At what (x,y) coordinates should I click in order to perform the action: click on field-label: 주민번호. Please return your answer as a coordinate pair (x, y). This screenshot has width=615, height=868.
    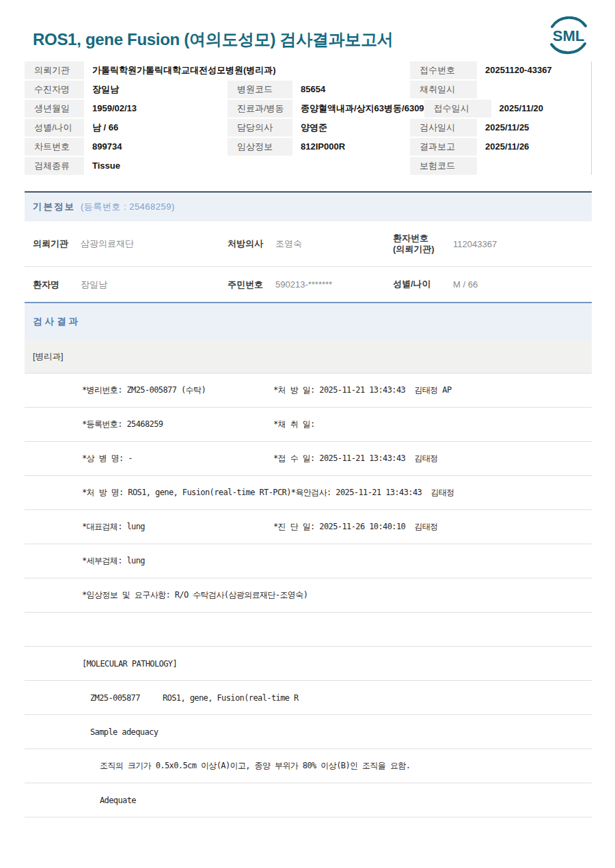
    Looking at the image, I should click on (251, 285).